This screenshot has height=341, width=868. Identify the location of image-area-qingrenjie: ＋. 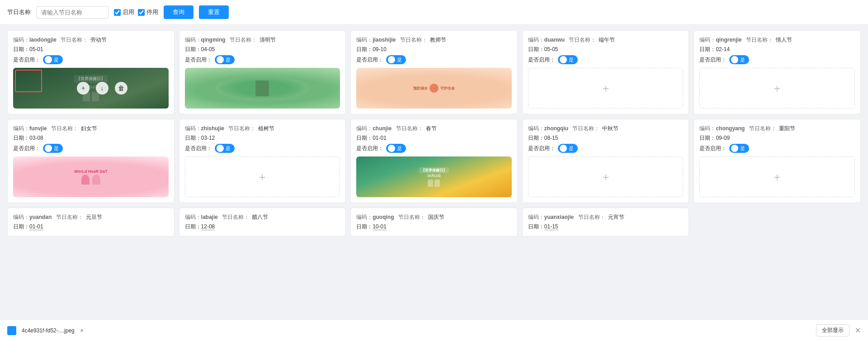
(777, 88).